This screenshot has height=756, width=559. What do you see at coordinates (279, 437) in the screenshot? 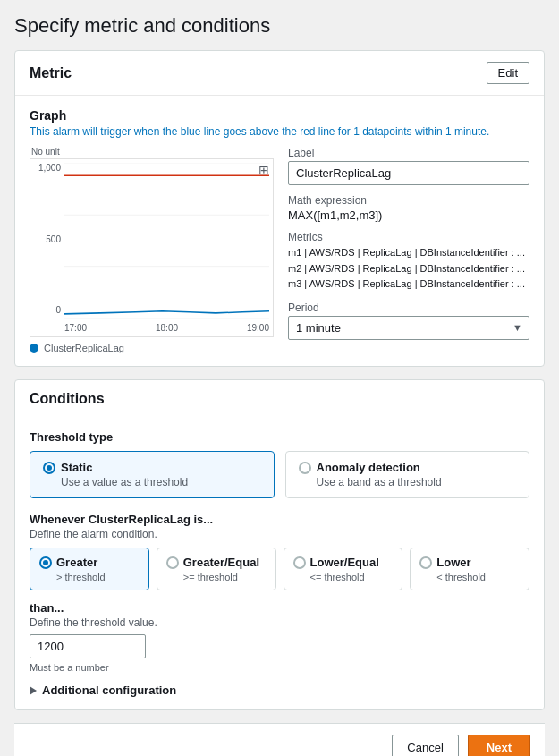
I see `threshold-type-label: Threshold type` at bounding box center [279, 437].